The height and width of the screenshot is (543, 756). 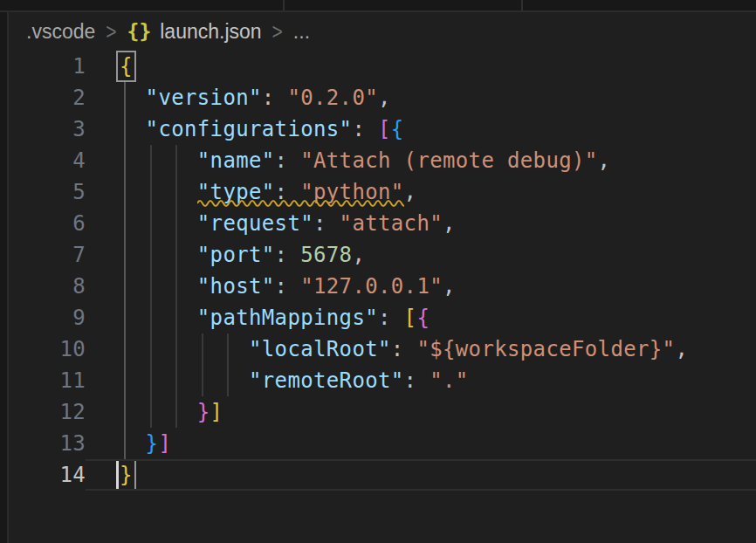 What do you see at coordinates (47, 412) in the screenshot?
I see `line-number: 12` at bounding box center [47, 412].